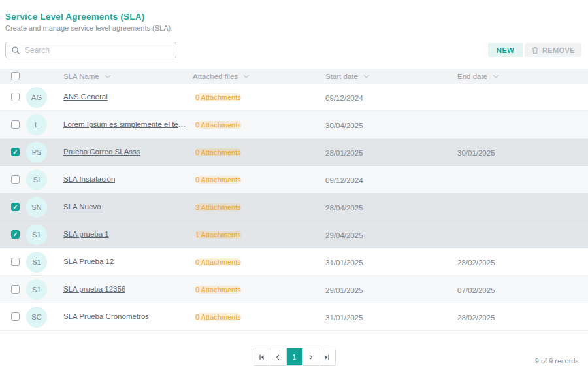 This screenshot has height=370, width=588. Describe the element at coordinates (37, 125) in the screenshot. I see `avatar: L` at that location.